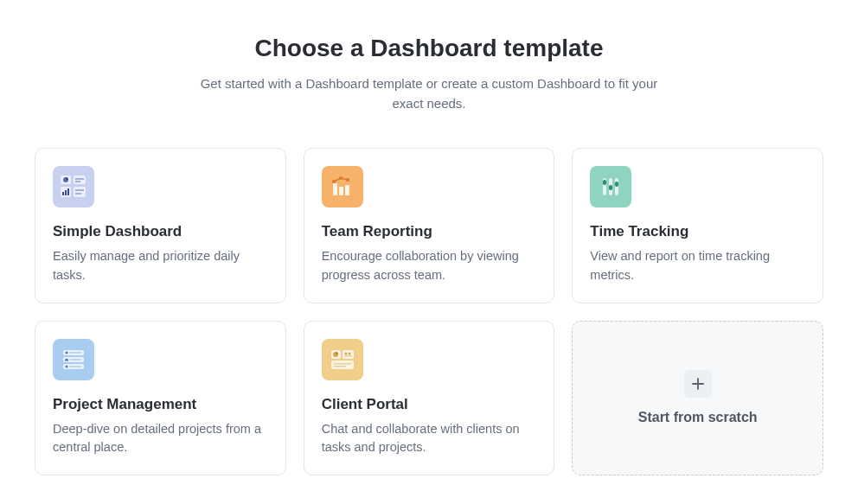 This screenshot has height=504, width=858. Describe the element at coordinates (697, 232) in the screenshot. I see `card-title: Time Tracking` at that location.